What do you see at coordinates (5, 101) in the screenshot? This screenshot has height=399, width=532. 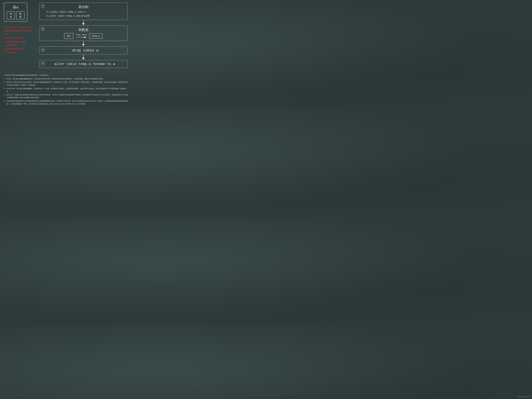 I see `bottom-num-5: 5.` at bounding box center [5, 101].